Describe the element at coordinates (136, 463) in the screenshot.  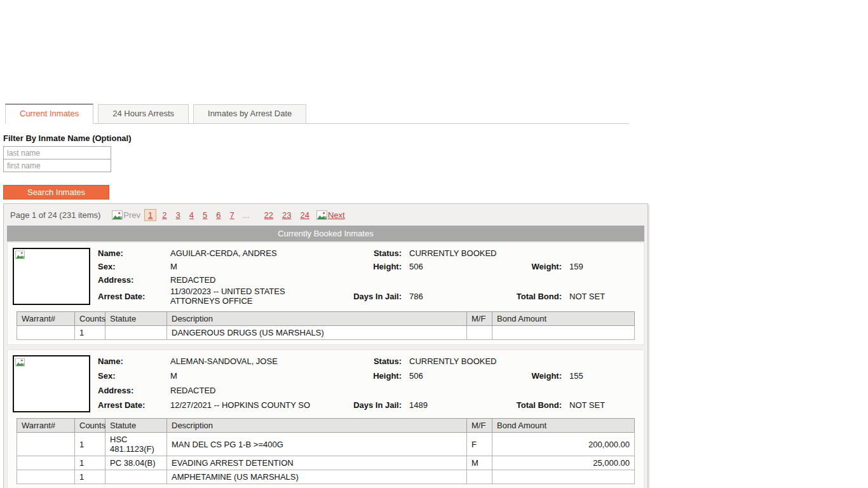
I see `statute-cell: PC 38.04(B)` at that location.